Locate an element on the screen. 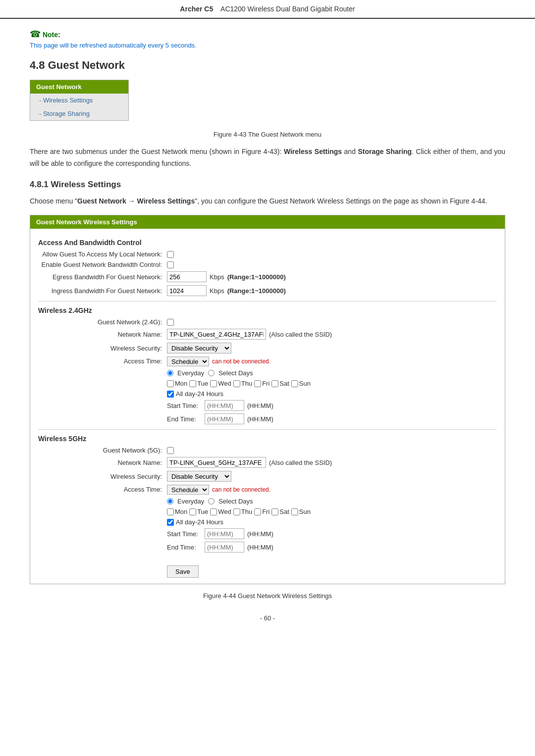  egress-bw-row: Egress Bandwidth For Guest Network: Kbps… is located at coordinates (268, 277).